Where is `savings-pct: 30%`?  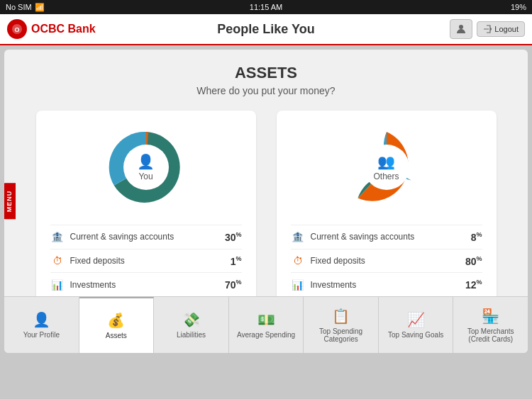
savings-pct: 30% is located at coordinates (233, 237).